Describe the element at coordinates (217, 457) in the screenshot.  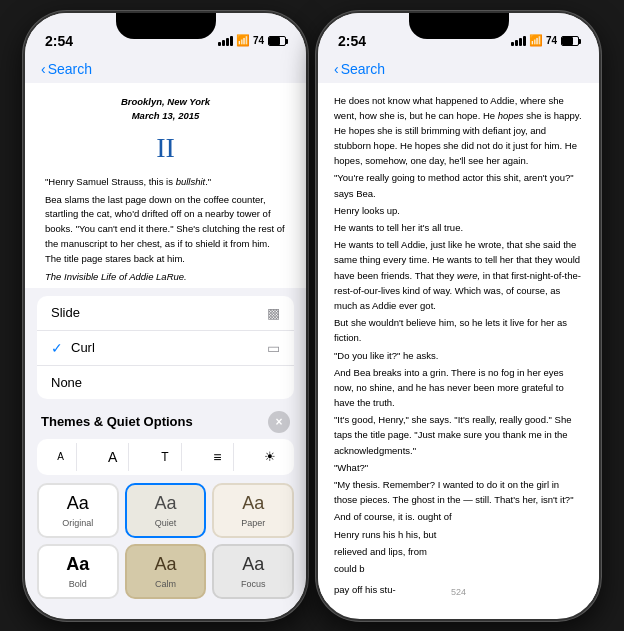
I see `spacing-icon: ≡` at that location.